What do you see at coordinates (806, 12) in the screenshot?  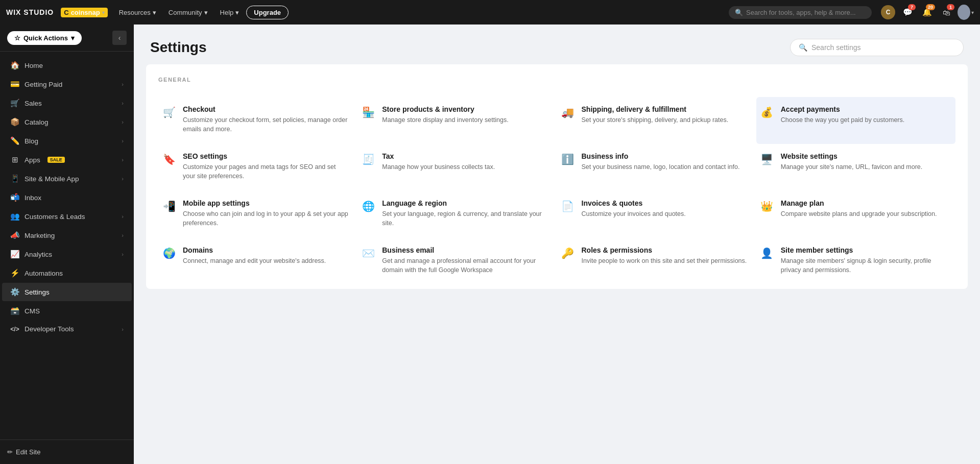 I see `global-search-input` at bounding box center [806, 12].